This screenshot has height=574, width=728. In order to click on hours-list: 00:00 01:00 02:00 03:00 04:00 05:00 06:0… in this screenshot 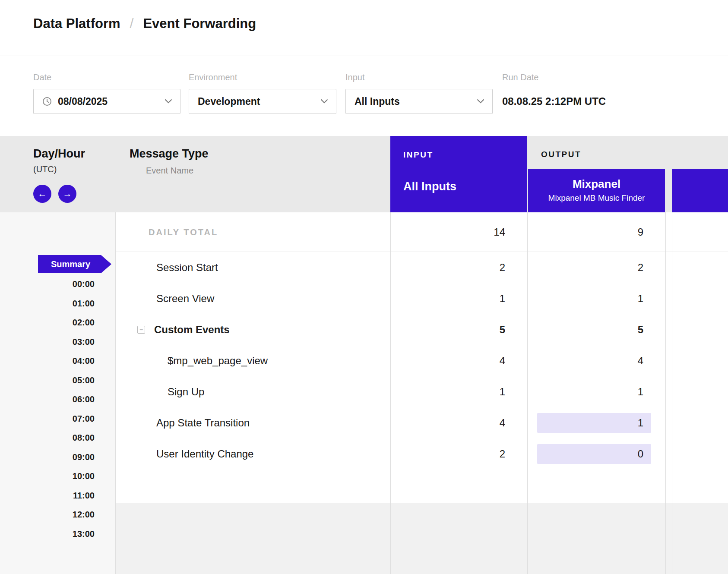, I will do `click(58, 409)`.